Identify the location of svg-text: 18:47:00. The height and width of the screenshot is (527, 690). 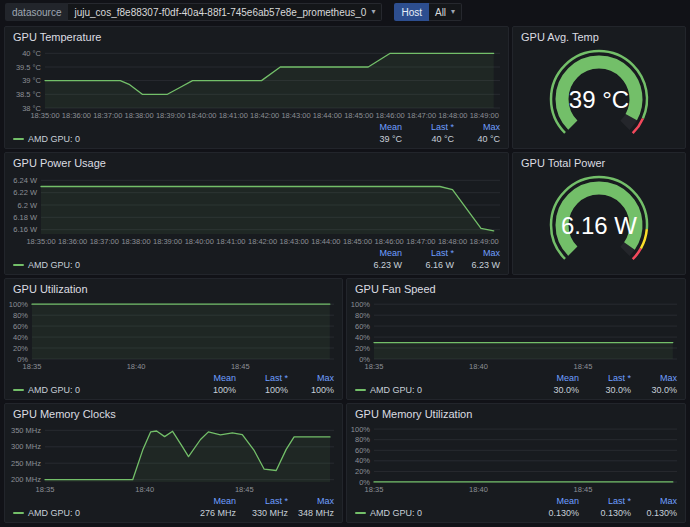
(420, 242).